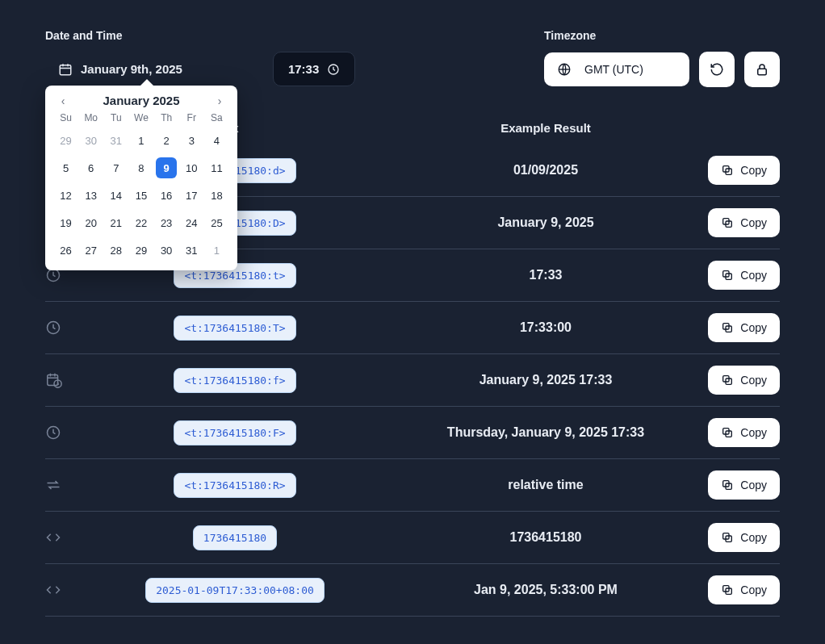  What do you see at coordinates (546, 170) in the screenshot?
I see `example-result: 01/09/2025` at bounding box center [546, 170].